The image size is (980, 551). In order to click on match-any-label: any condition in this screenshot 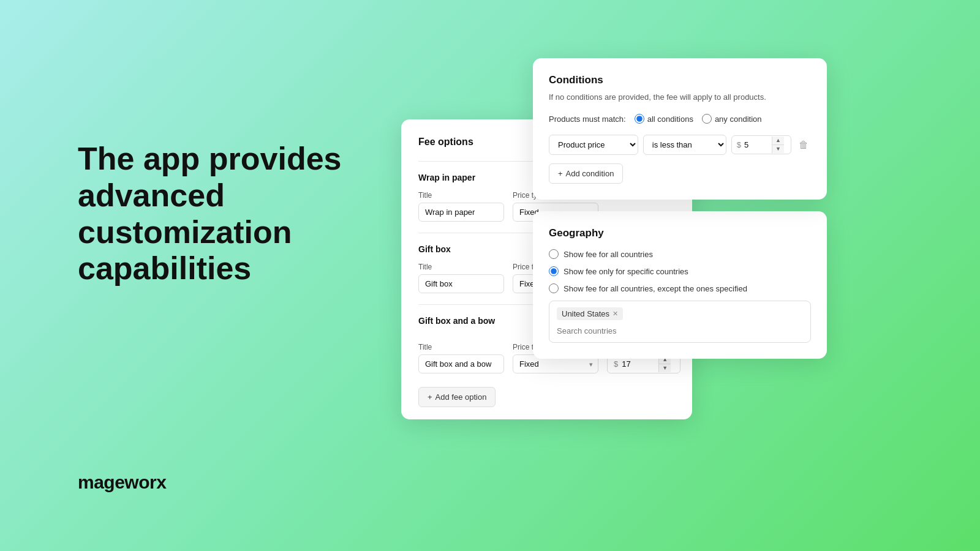, I will do `click(739, 119)`.